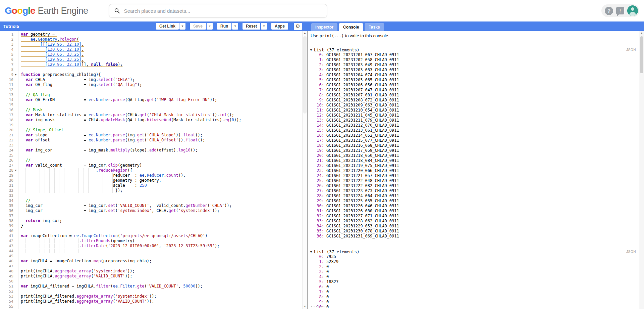 The height and width of the screenshot is (309, 644). What do you see at coordinates (235, 26) in the screenshot?
I see `run-dropdown-icon: ▼` at bounding box center [235, 26].